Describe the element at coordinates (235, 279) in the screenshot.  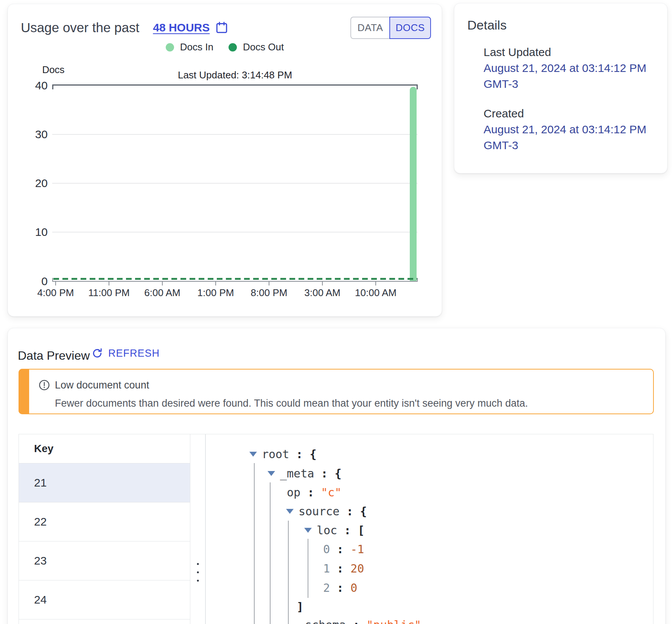
I see `docs-out-line` at that location.